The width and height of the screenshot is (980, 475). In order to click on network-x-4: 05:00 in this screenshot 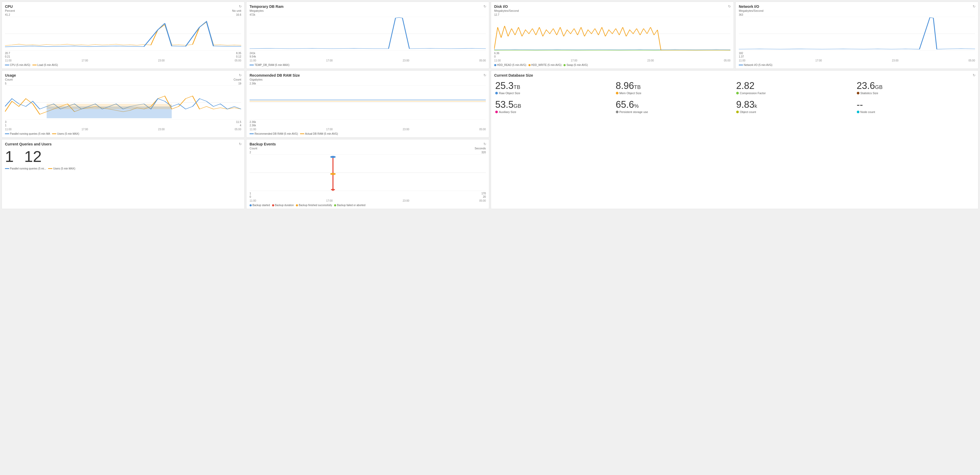, I will do `click(972, 60)`.